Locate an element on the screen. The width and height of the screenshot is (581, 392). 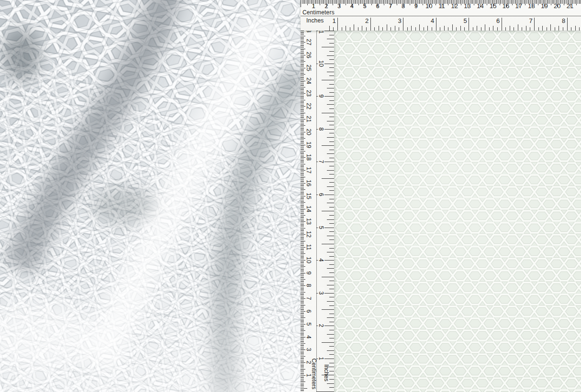
inch-number: 6 is located at coordinates (321, 195).